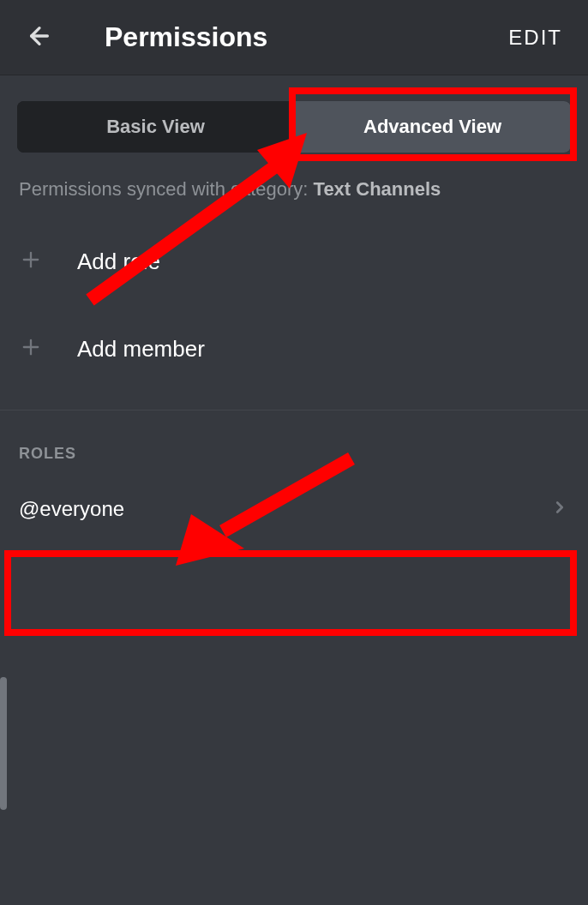 This screenshot has width=588, height=905. What do you see at coordinates (72, 509) in the screenshot?
I see `role-name: @everyone` at bounding box center [72, 509].